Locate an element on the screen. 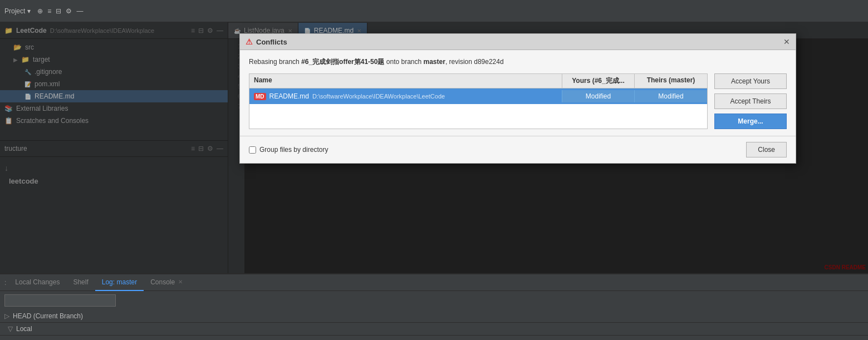 The image size is (868, 340). git-commit-row: Merge branch 九章 'readme into master orig… is located at coordinates (434, 338).